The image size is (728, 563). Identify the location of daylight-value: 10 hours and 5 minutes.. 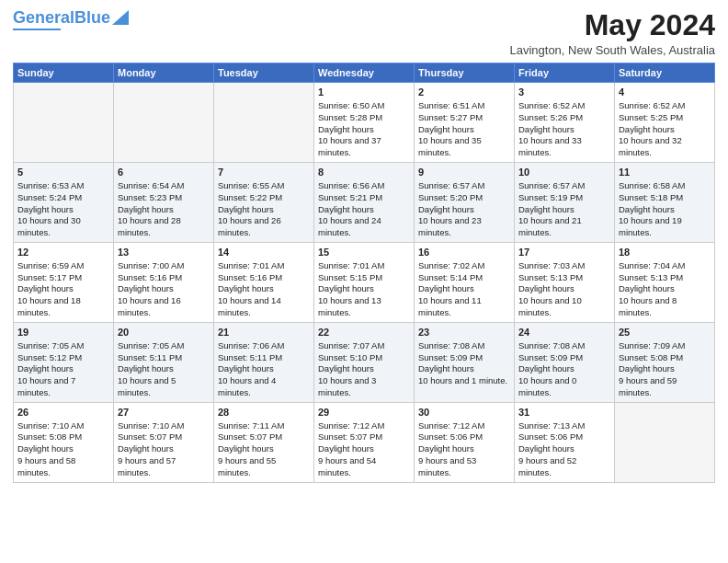
(147, 386).